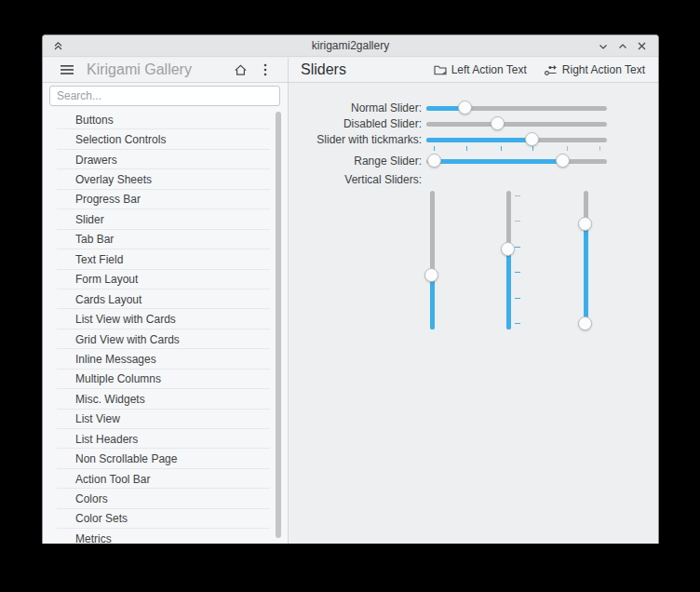 The width and height of the screenshot is (700, 592). Describe the element at coordinates (166, 499) in the screenshot. I see `sidebar-item-colors: Colors` at that location.